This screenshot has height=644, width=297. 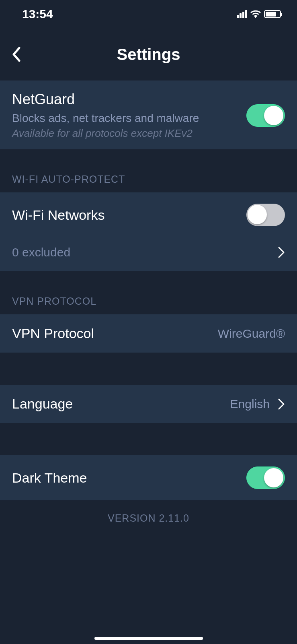 What do you see at coordinates (43, 404) in the screenshot?
I see `language-title: Language` at bounding box center [43, 404].